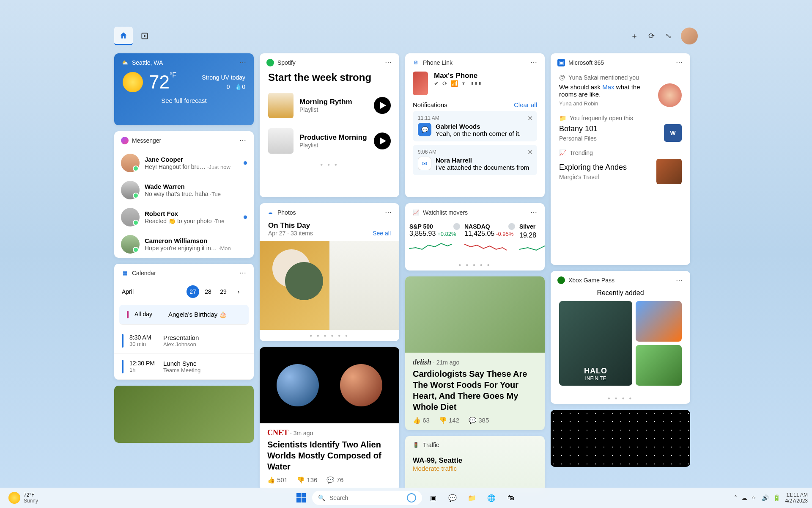 This screenshot has width=812, height=508. Describe the element at coordinates (449, 420) in the screenshot. I see `dislike-button: 👎 142` at that location.